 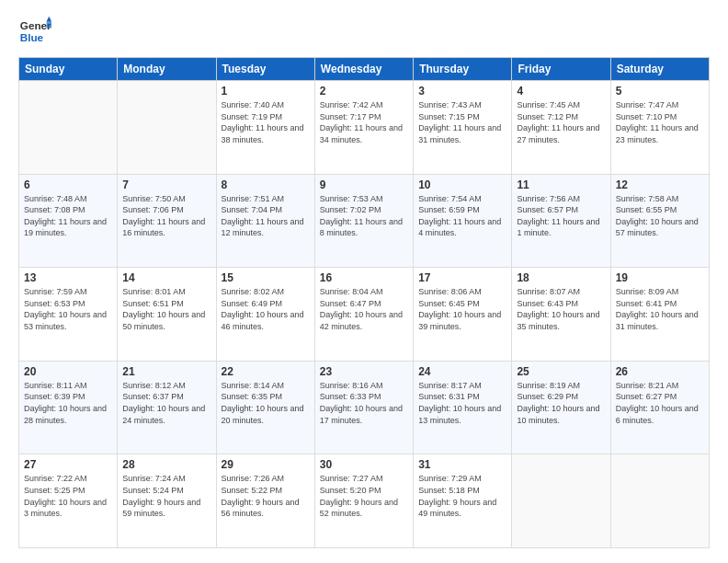 What do you see at coordinates (32, 37) in the screenshot?
I see `svg-text: Blue` at bounding box center [32, 37].